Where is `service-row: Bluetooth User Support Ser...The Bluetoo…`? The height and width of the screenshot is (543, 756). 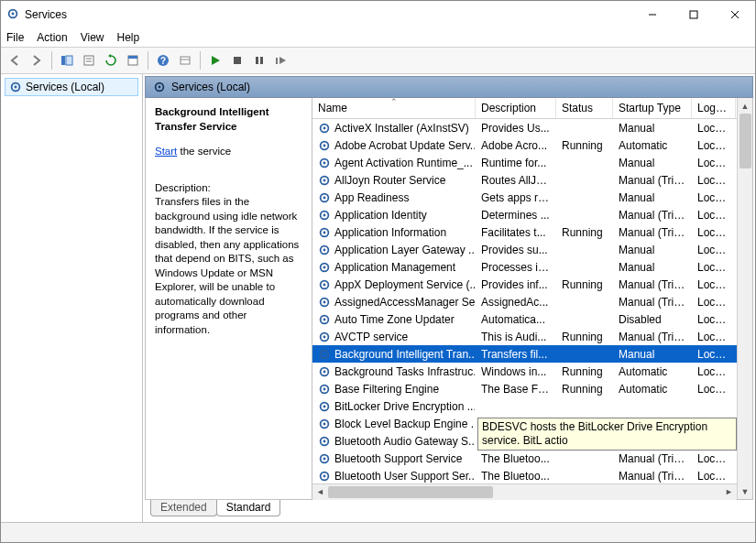
service-row: Bluetooth User Support Ser...The Bluetoo… is located at coordinates (524, 475).